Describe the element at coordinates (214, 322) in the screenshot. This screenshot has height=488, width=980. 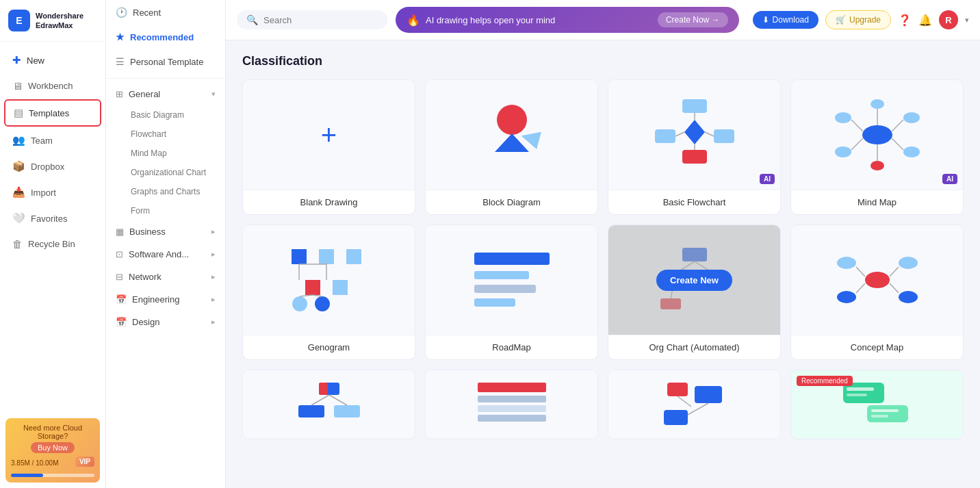
I see `chevron-right-design-icon: ▸` at that location.